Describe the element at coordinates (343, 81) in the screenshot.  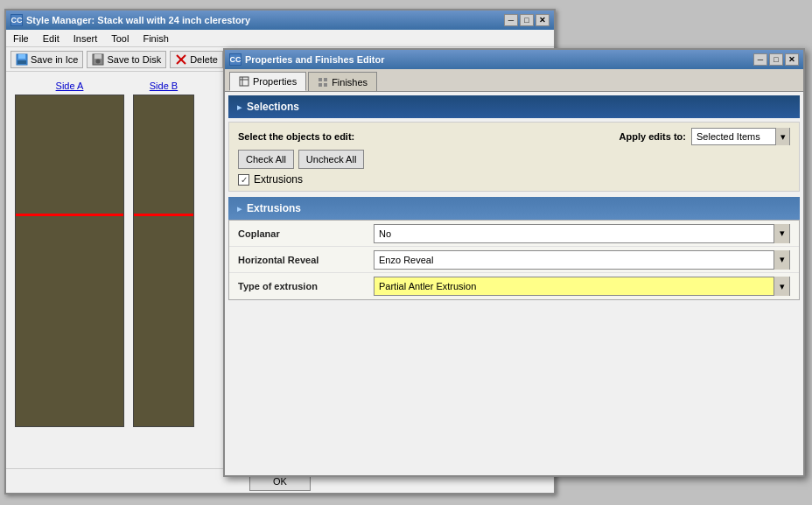
I see `tab-finishes: Finishes` at that location.